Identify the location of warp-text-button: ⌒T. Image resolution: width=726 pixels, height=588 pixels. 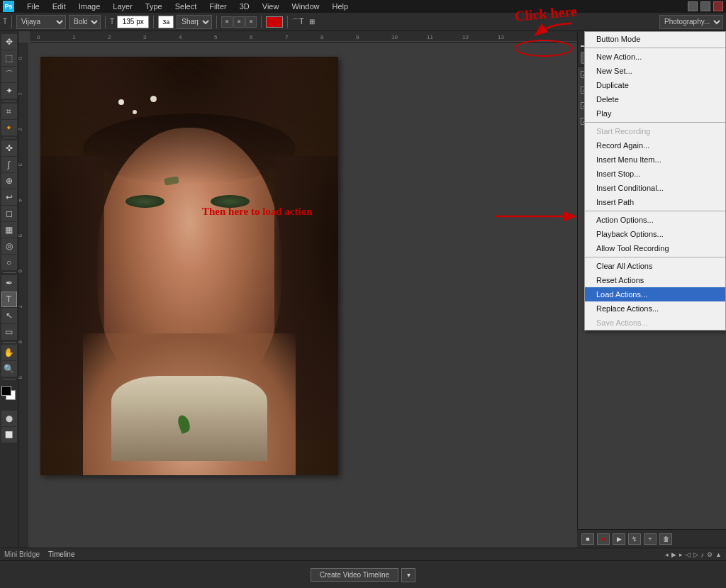
(298, 22).